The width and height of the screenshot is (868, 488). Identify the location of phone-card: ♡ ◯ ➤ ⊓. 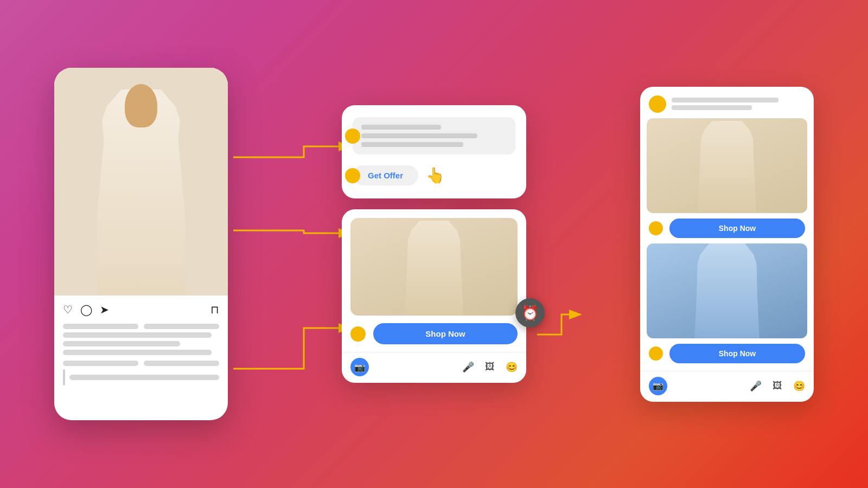
(141, 244).